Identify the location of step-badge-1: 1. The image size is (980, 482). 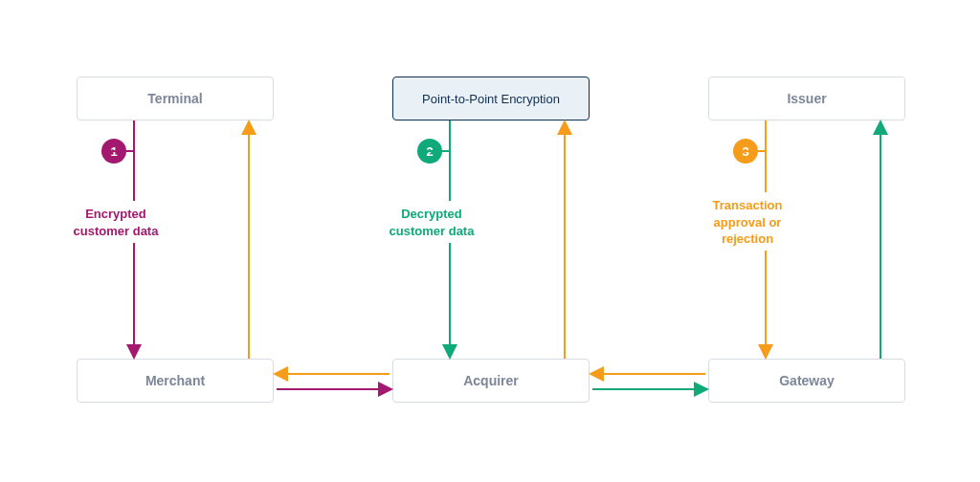
(114, 151).